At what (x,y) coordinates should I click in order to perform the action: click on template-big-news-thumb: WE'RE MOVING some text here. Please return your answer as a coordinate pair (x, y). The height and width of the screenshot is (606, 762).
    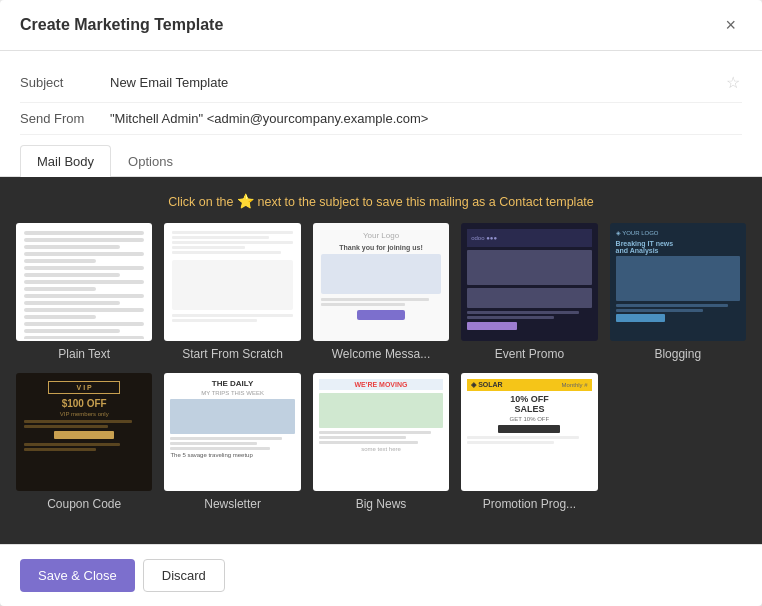
    Looking at the image, I should click on (381, 432).